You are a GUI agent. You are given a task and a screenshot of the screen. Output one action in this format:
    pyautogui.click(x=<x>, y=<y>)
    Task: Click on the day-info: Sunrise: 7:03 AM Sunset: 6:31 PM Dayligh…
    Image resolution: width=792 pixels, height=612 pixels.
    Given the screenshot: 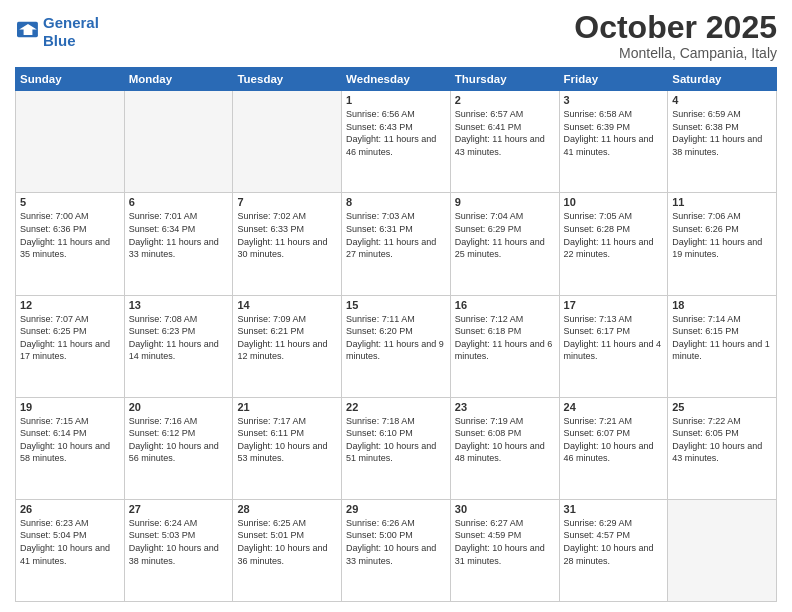 What is the action you would take?
    pyautogui.click(x=396, y=235)
    